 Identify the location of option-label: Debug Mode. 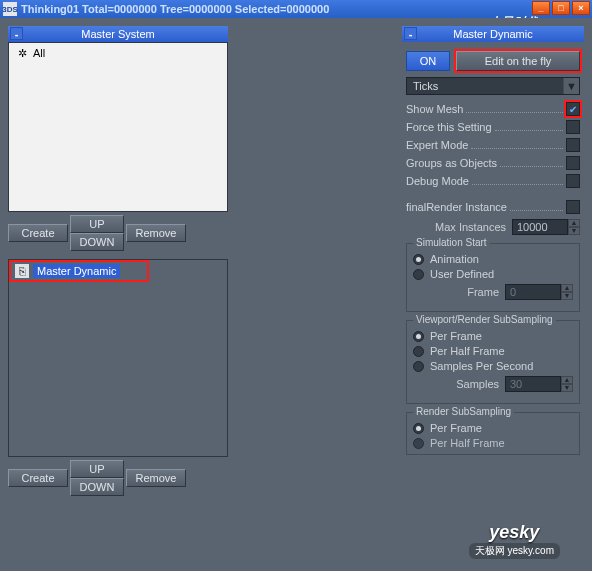
(438, 181).